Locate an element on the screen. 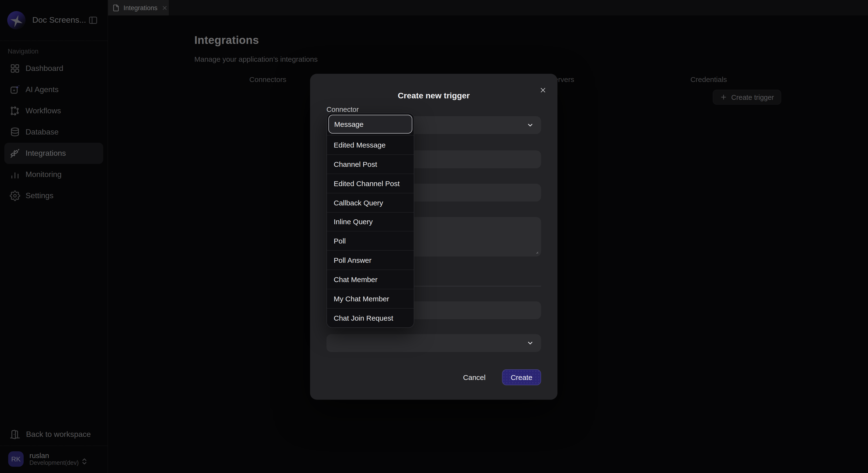  modal-title: Create new trigger is located at coordinates (434, 96).